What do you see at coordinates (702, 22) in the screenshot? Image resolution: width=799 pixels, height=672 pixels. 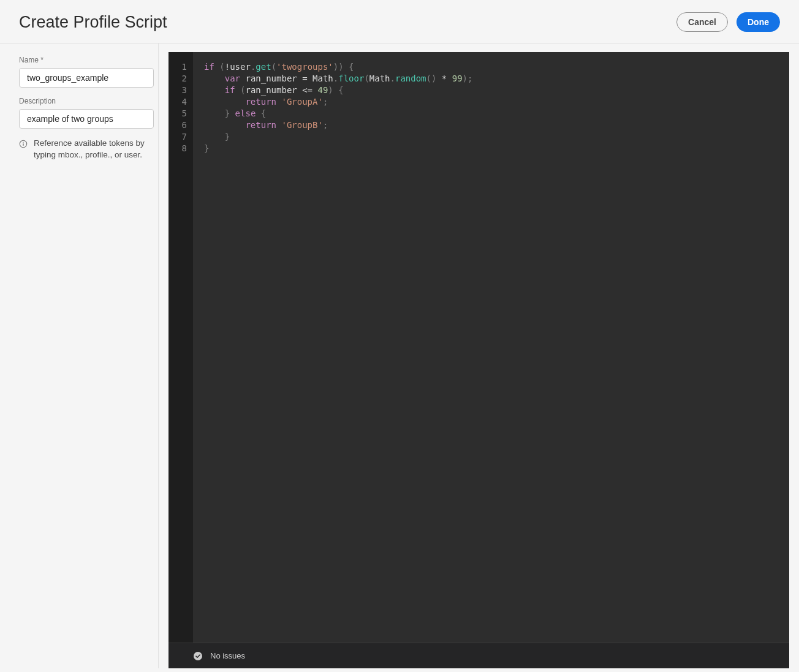 I see `cancel-button: Cancel` at bounding box center [702, 22].